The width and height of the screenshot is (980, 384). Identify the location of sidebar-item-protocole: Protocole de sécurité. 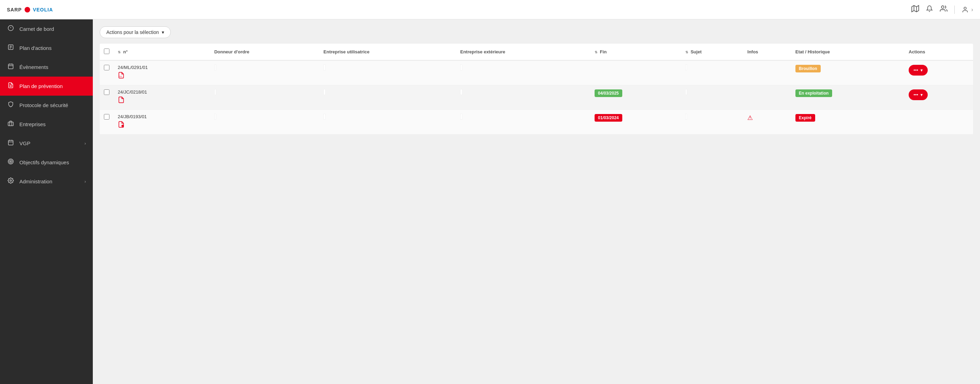
(46, 105).